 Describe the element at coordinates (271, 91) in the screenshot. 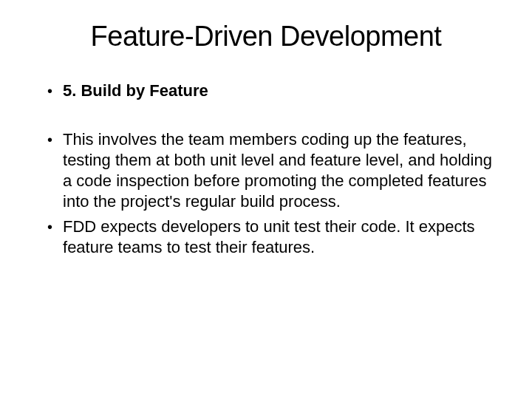

I see `list-item: • 5. Build by Feature` at that location.